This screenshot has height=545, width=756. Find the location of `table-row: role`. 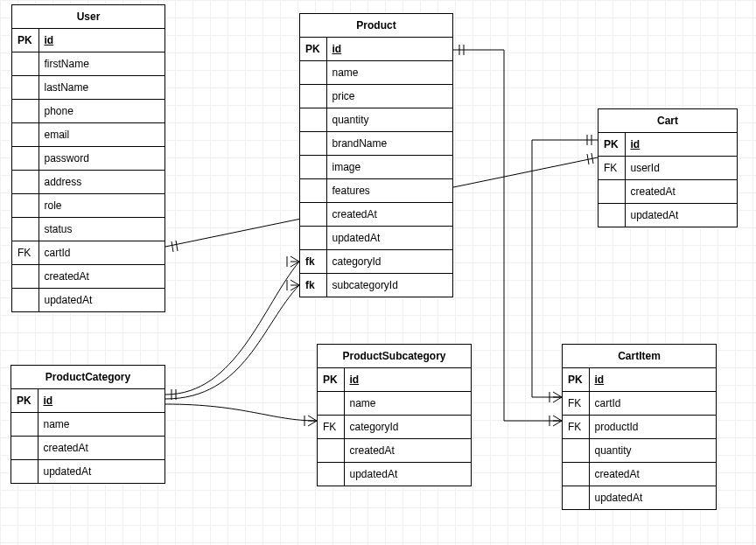

table-row: role is located at coordinates (88, 206).